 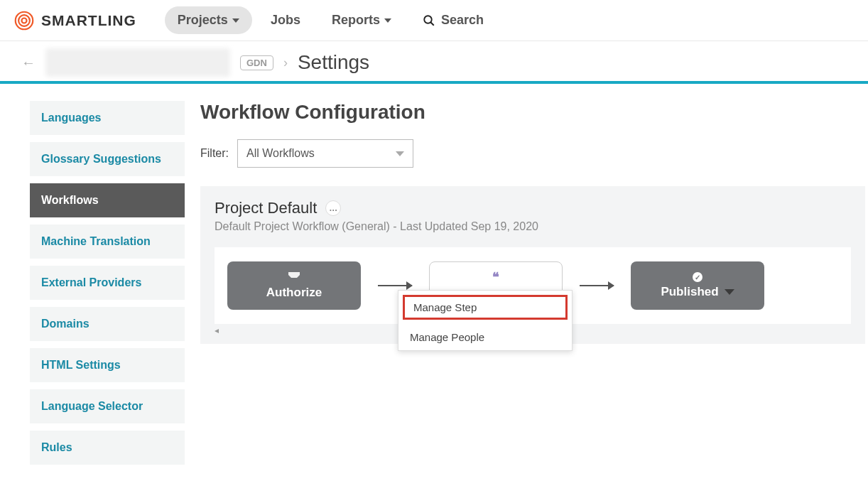 What do you see at coordinates (698, 286) in the screenshot?
I see `step-published: ✓ Published` at bounding box center [698, 286].